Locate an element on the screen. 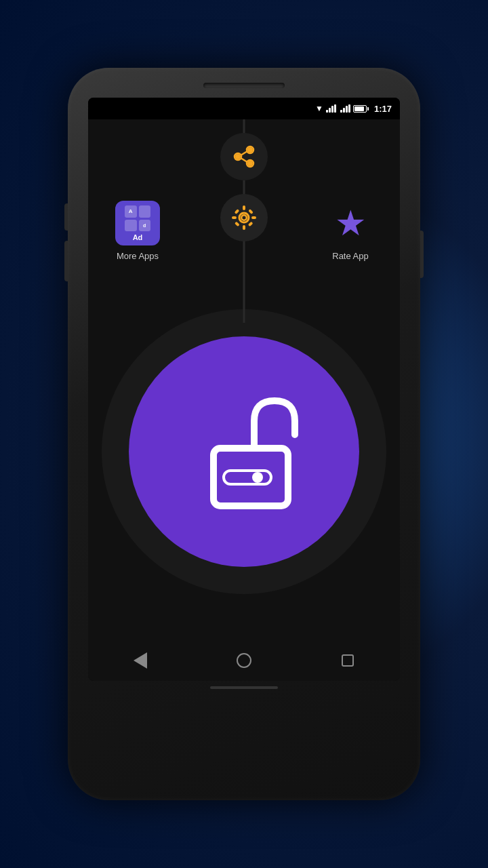  signal-icon is located at coordinates (331, 108).